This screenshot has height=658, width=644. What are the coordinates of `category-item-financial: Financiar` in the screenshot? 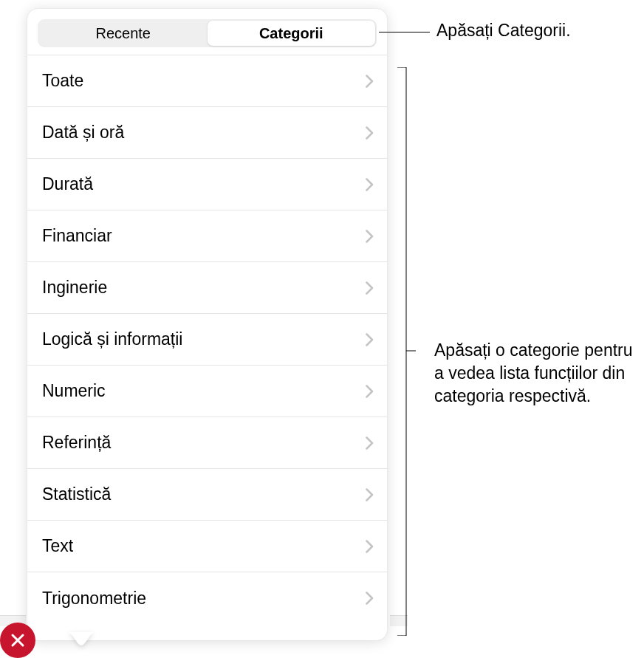 It's located at (207, 236).